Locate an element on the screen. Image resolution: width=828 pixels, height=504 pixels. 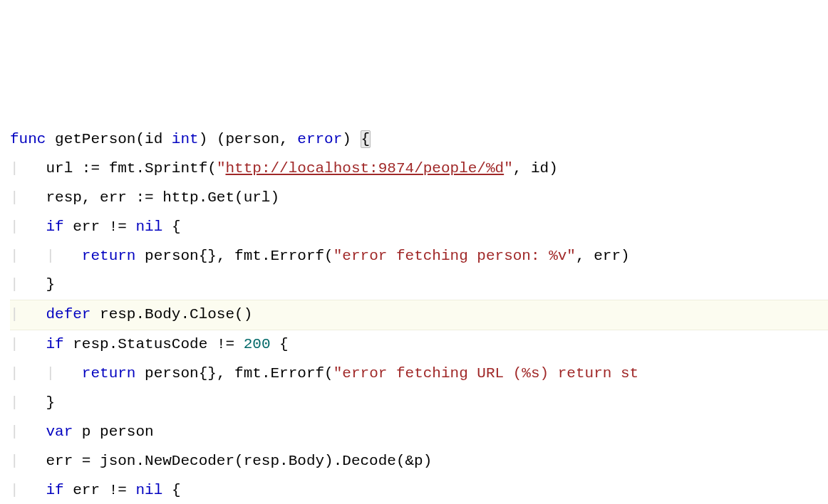
token-plain: resp.Body.Close() is located at coordinates (171, 315).